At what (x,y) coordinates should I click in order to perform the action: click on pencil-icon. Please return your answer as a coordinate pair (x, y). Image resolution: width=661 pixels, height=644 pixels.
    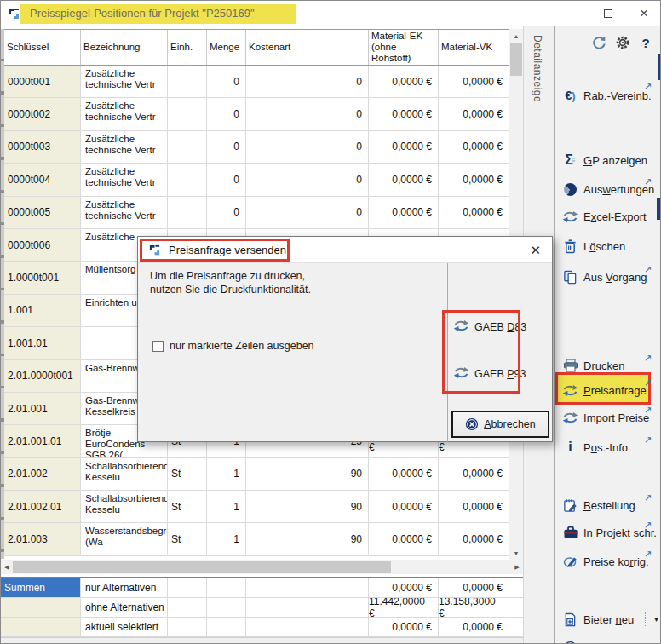
    Looking at the image, I should click on (571, 561).